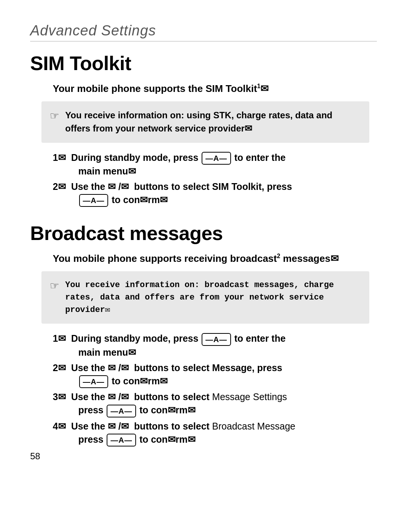  What do you see at coordinates (54, 286) in the screenshot?
I see `broadcast-note-icon: ☞` at bounding box center [54, 286].